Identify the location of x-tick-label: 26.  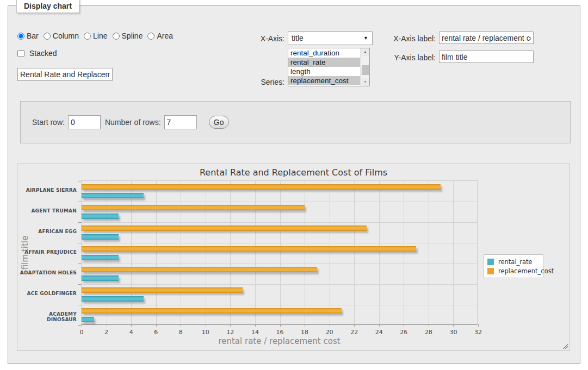
(404, 333).